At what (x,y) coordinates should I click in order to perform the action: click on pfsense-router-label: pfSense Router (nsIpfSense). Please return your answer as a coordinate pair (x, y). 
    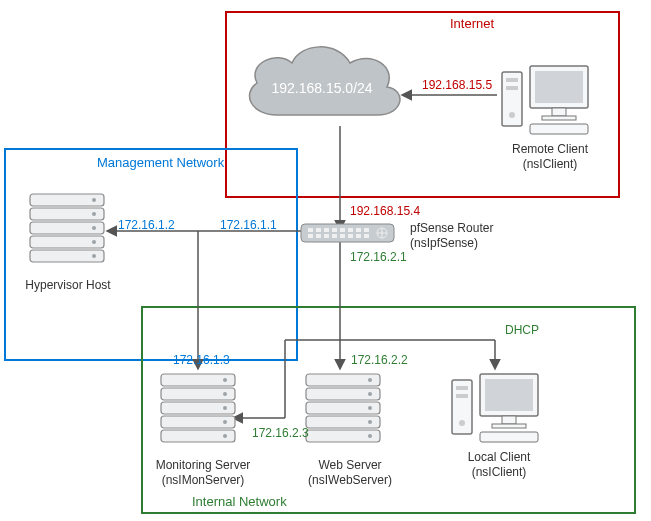
    Looking at the image, I should click on (460, 236).